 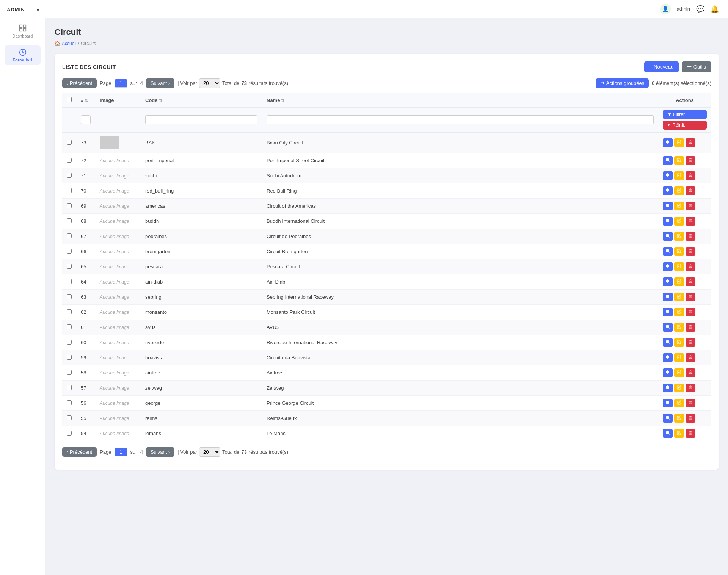 I want to click on prev-button-bottom: ‹ Précédent, so click(x=80, y=452).